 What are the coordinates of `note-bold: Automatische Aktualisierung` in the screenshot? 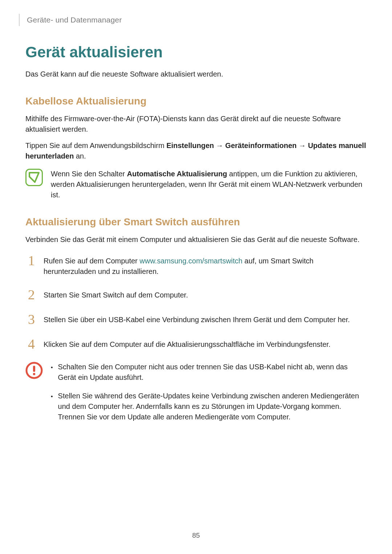 It's located at (177, 174).